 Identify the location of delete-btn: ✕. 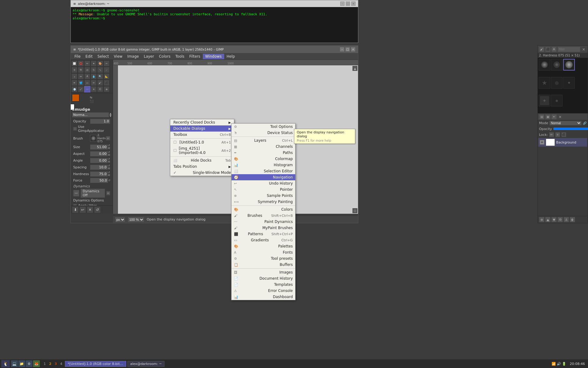
(90, 210).